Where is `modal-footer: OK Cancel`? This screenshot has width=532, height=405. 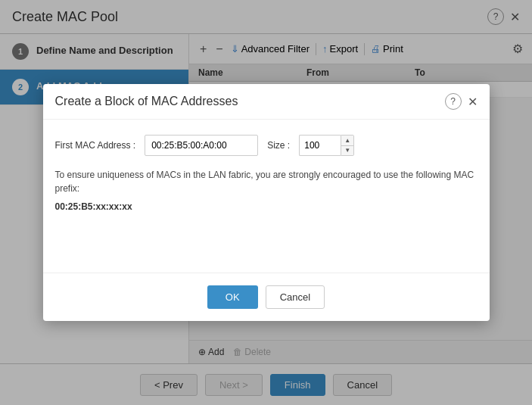 modal-footer: OK Cancel is located at coordinates (266, 297).